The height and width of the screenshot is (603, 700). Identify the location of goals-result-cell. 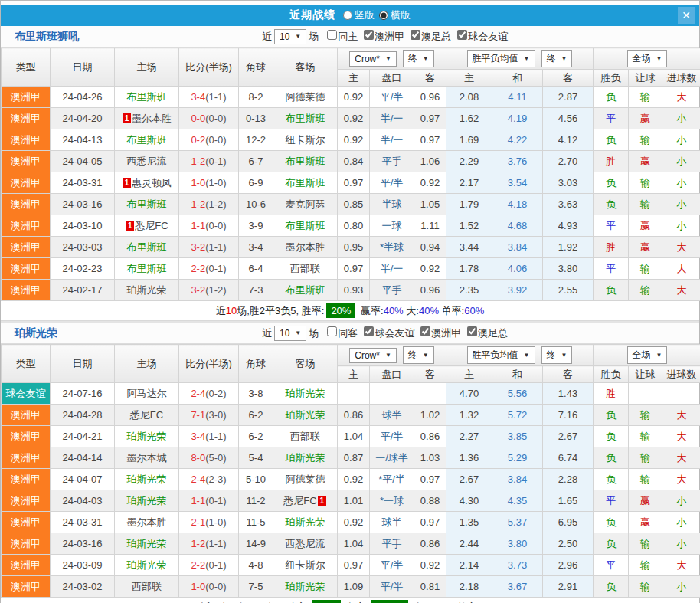
(682, 394).